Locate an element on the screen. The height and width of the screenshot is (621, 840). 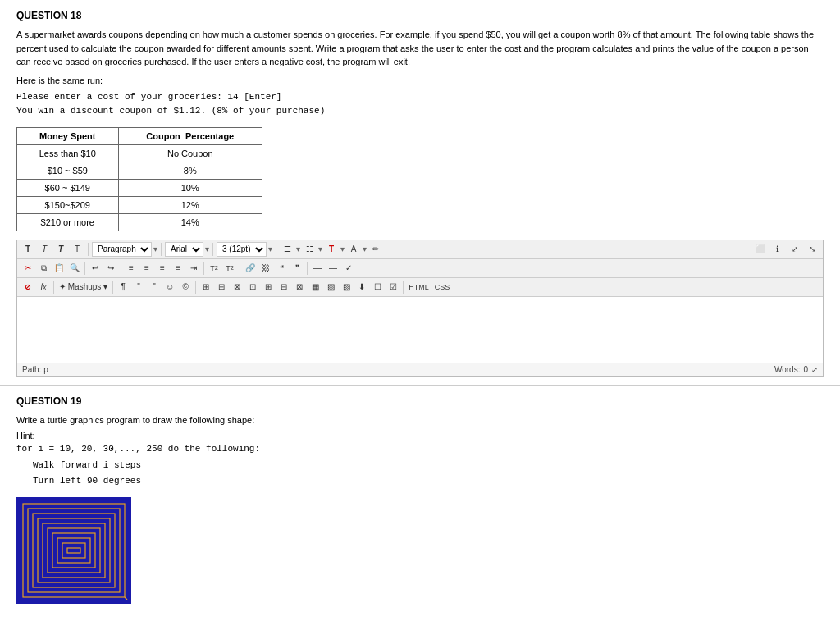
collapse-button: ⤡ is located at coordinates (812, 249).